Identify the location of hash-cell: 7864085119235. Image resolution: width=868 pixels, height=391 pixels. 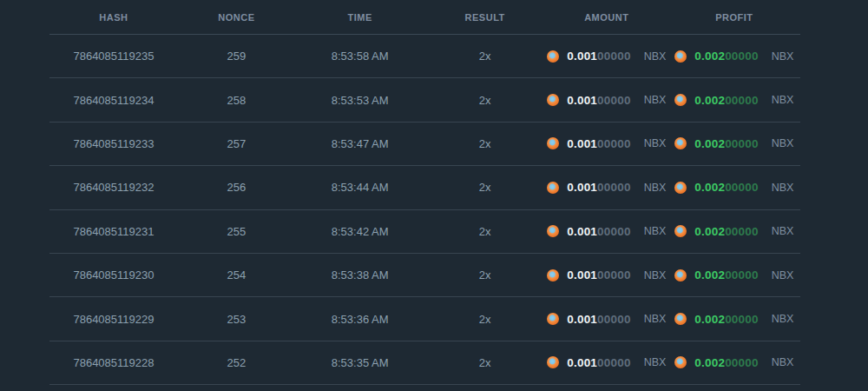
(114, 56).